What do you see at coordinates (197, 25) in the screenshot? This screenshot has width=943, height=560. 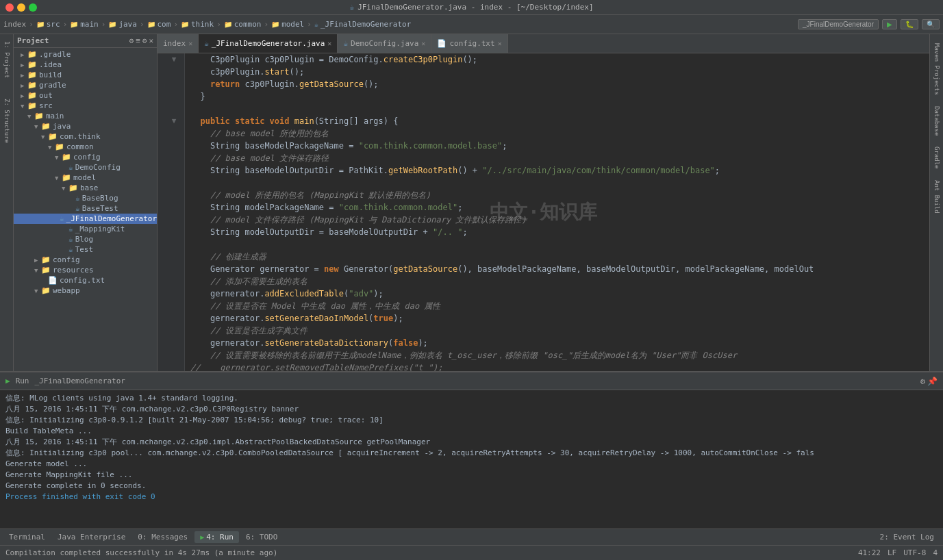 I see `breadcrumb-think: 📁 think` at bounding box center [197, 25].